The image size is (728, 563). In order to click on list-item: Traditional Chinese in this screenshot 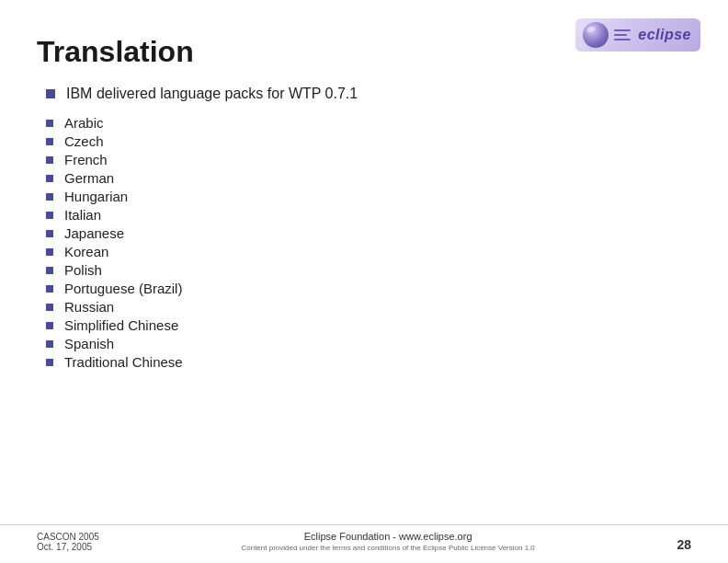, I will do `click(369, 362)`.